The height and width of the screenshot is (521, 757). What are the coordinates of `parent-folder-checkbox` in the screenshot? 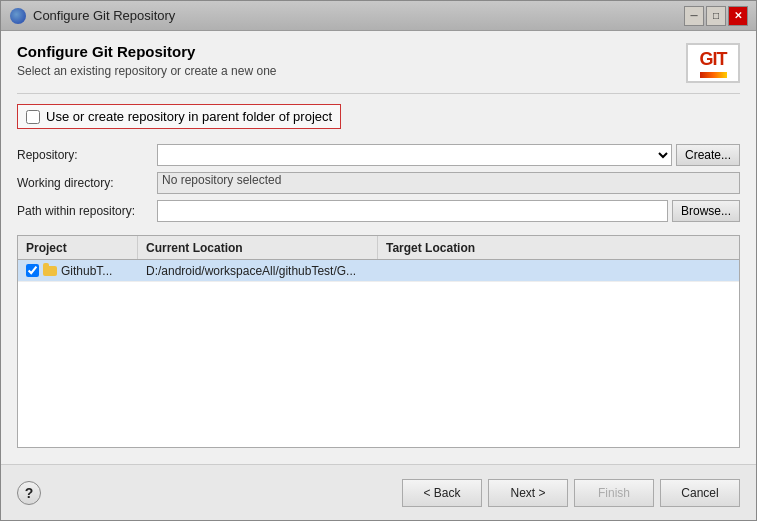 It's located at (33, 117).